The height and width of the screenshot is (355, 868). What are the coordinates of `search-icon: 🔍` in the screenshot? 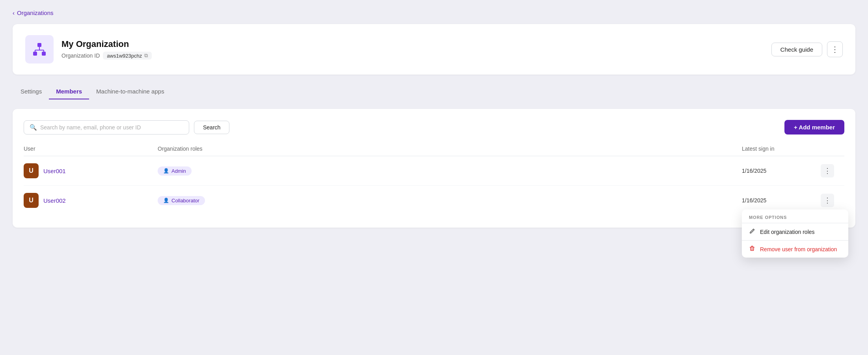 It's located at (33, 127).